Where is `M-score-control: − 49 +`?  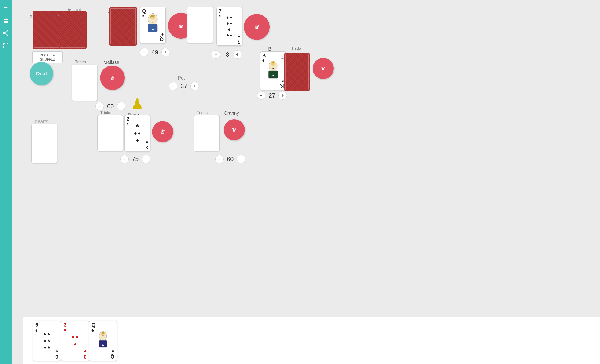 M-score-control: − 49 + is located at coordinates (155, 52).